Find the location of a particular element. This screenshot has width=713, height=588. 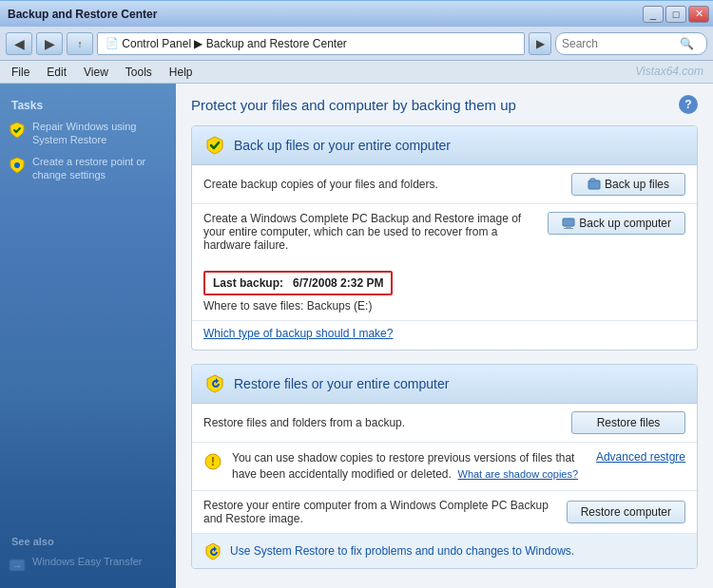

menu-tools: Tools is located at coordinates (139, 72).